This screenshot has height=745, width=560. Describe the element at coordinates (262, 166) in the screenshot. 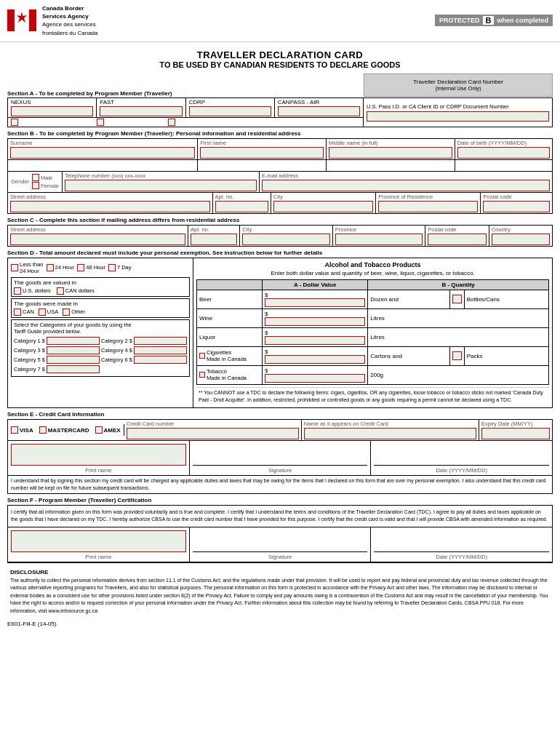

I see `firstname-input2` at that location.